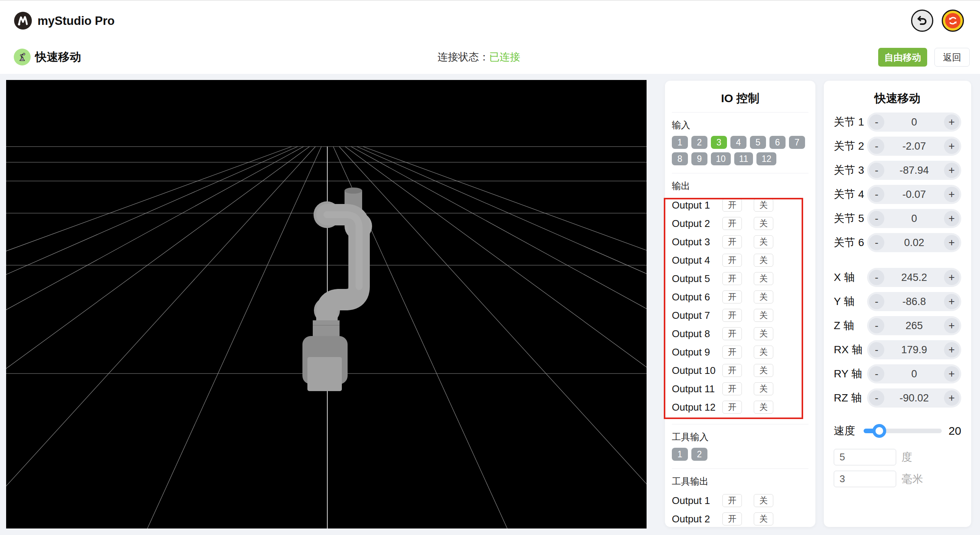 This screenshot has width=980, height=535. Describe the element at coordinates (763, 389) in the screenshot. I see `output-11-off-button: 关` at that location.